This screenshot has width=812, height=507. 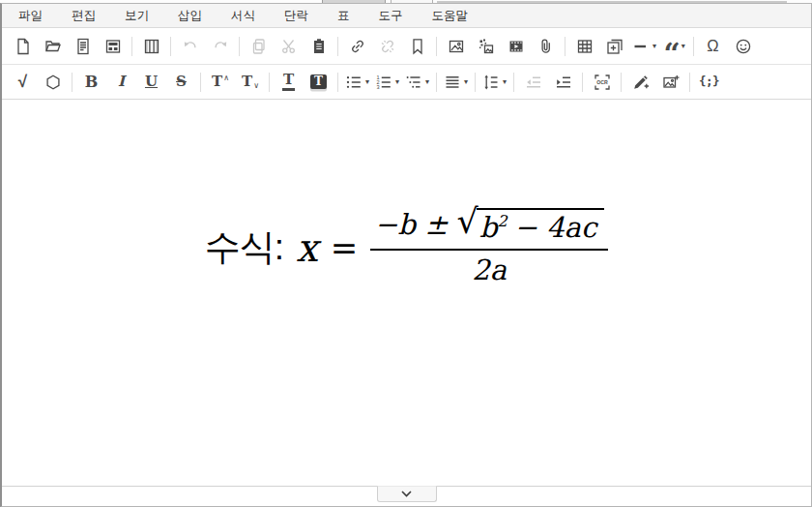 I want to click on formula-variable: x, so click(x=307, y=248).